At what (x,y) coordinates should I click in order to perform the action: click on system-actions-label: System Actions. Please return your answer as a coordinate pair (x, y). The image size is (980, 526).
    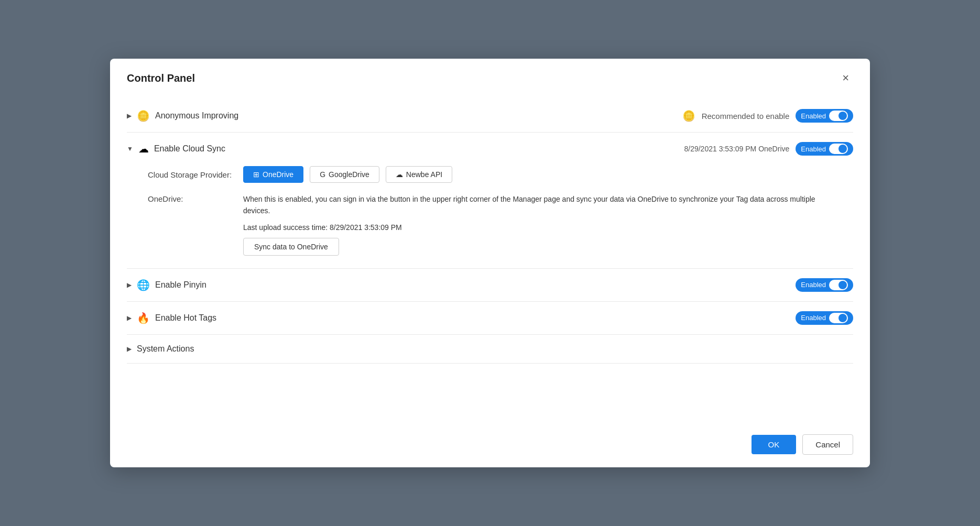
    Looking at the image, I should click on (166, 349).